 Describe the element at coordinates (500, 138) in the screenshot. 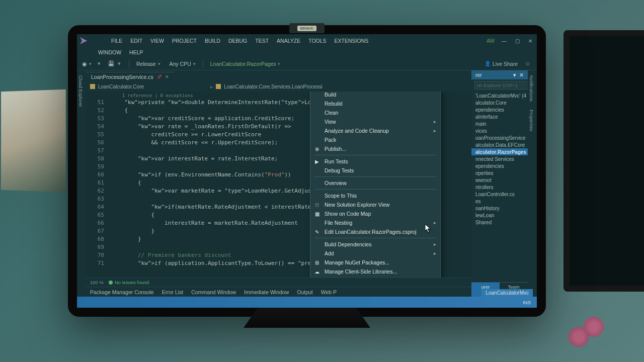

I see `tree-item: oanProcessingService` at that location.